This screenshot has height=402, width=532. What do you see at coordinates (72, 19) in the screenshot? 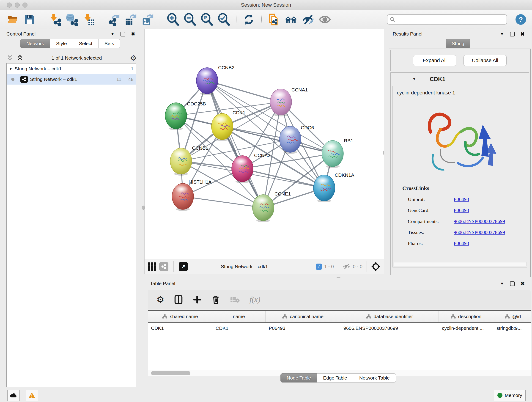
I see `import-network-from-database-button` at bounding box center [72, 19].